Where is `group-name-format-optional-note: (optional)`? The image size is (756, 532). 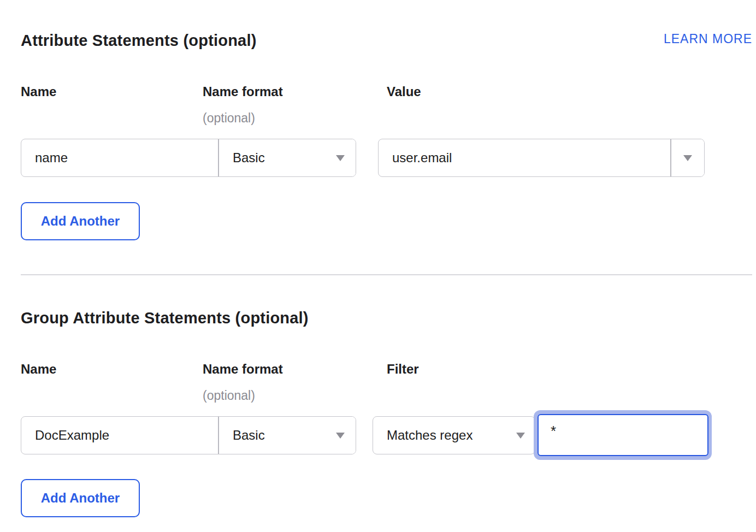 group-name-format-optional-note: (optional) is located at coordinates (229, 395).